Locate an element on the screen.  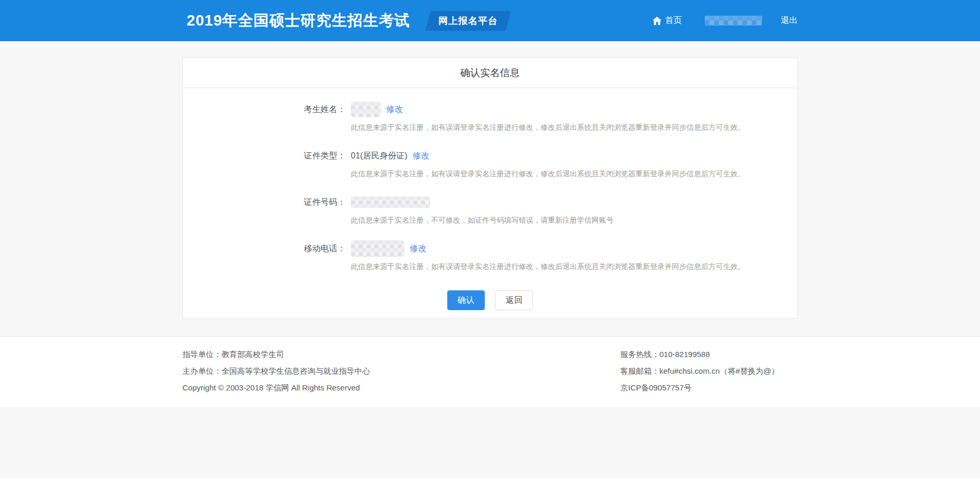
email-line: 客服邮箱：kefu#chsi.com.cn（将#替换为@） is located at coordinates (709, 371).